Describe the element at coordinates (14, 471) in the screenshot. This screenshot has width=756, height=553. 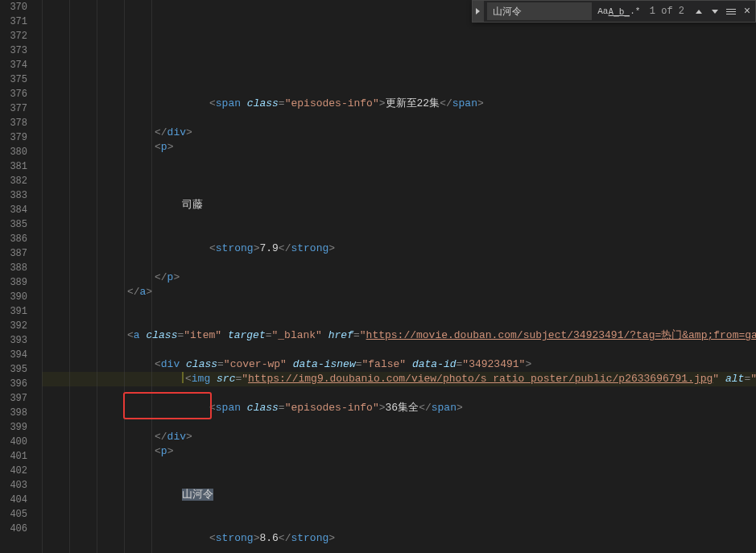
I see `line-number: 402` at that location.